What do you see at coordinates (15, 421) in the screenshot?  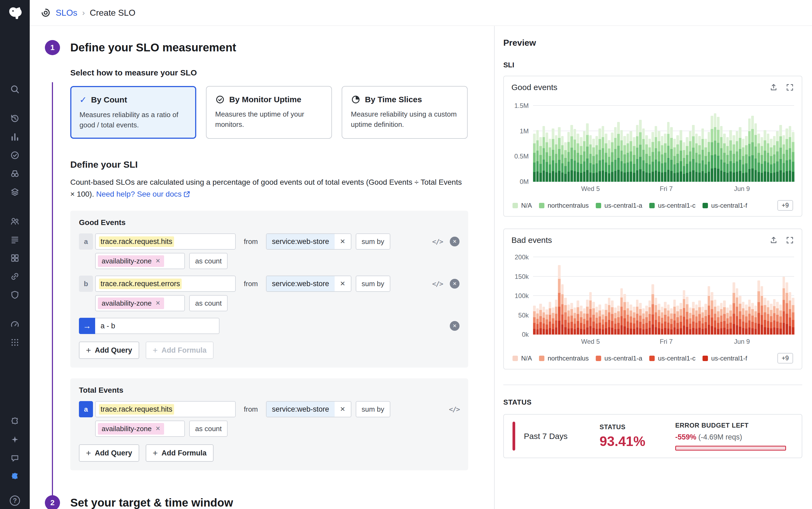 I see `puzzle-icon` at bounding box center [15, 421].